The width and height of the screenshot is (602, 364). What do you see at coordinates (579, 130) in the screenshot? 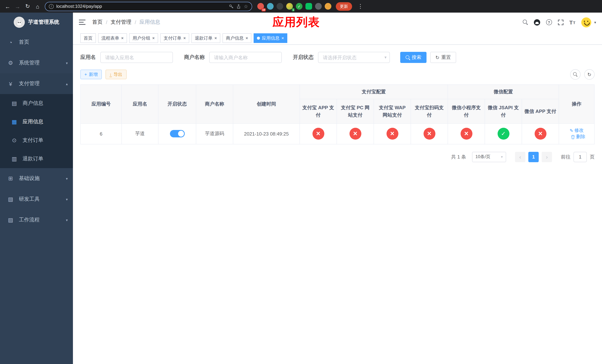
I see `edit-link-label: 修改` at bounding box center [579, 130].